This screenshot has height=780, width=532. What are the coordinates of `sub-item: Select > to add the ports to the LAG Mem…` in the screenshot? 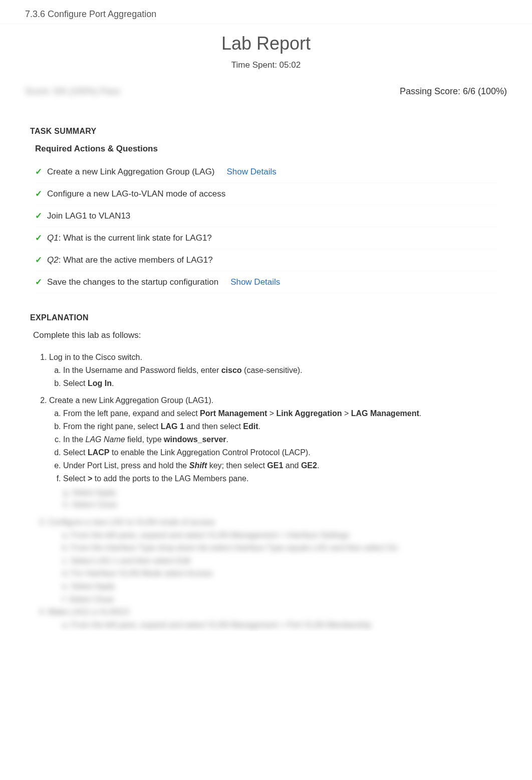 It's located at (283, 479).